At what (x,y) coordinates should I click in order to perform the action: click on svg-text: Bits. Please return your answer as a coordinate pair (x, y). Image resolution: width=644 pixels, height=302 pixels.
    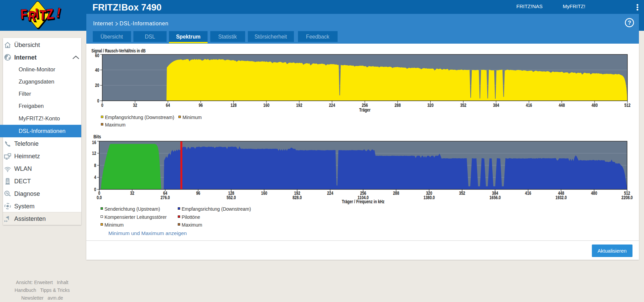
    Looking at the image, I should click on (97, 136).